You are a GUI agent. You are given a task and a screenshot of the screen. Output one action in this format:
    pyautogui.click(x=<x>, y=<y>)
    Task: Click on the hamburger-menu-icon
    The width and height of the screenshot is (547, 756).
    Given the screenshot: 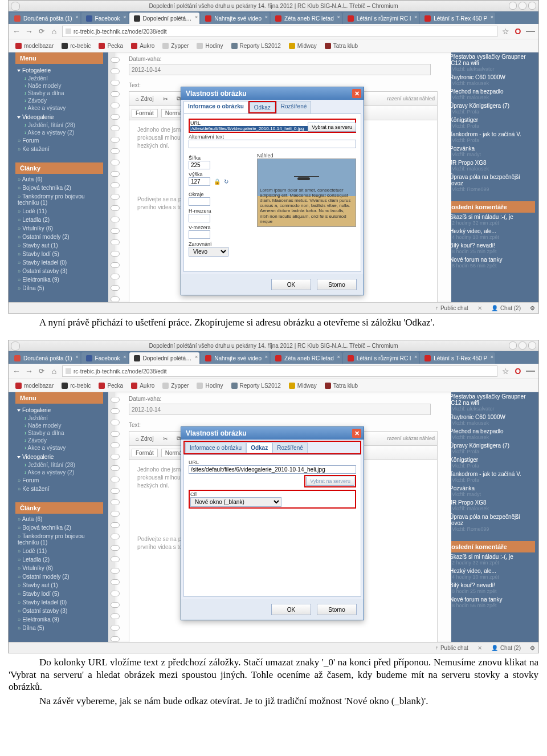 What is the action you would take?
    pyautogui.click(x=530, y=31)
    